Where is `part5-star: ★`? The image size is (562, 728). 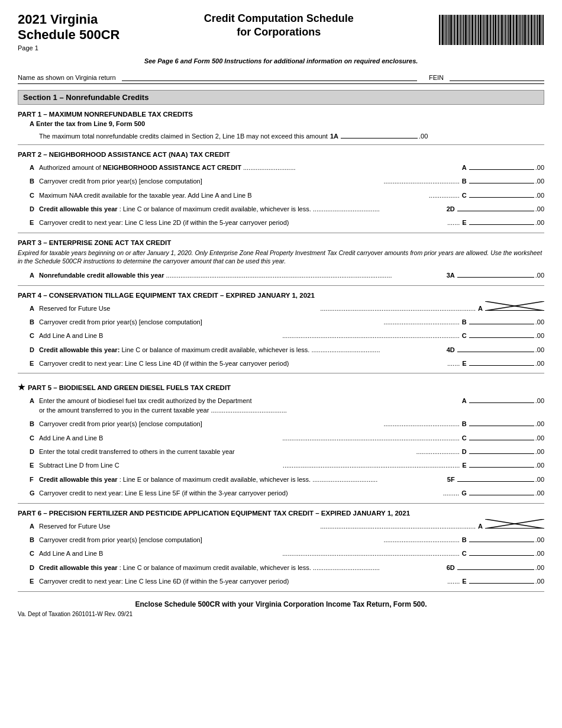
part5-star: ★ is located at coordinates (21, 387).